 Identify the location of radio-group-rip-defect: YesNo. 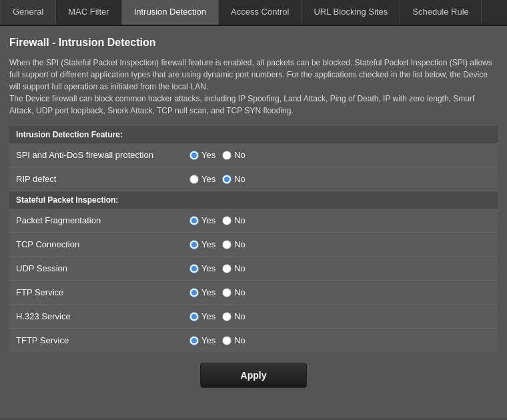
(340, 179).